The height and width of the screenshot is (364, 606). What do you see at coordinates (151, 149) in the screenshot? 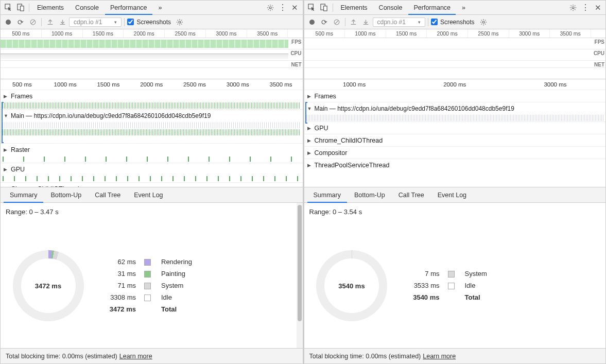
I see `track-raster: ▶Raster` at bounding box center [151, 149].